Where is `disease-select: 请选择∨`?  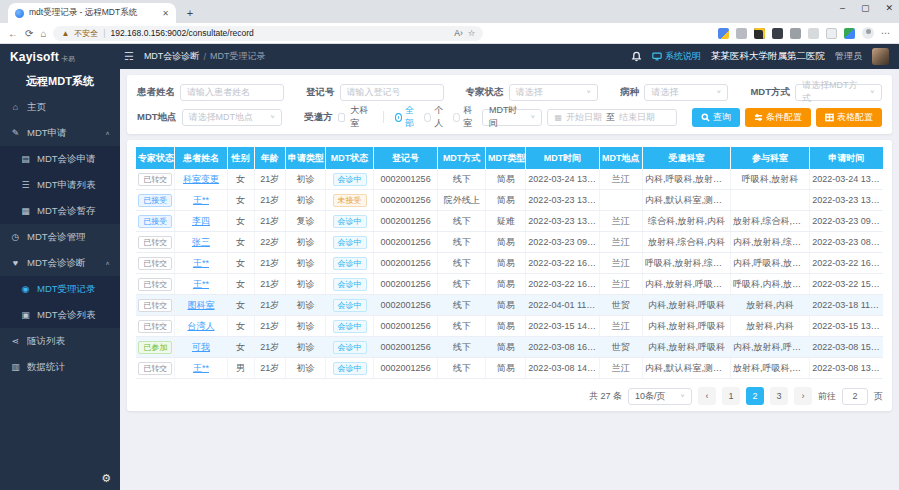
disease-select: 请选择∨ is located at coordinates (686, 92).